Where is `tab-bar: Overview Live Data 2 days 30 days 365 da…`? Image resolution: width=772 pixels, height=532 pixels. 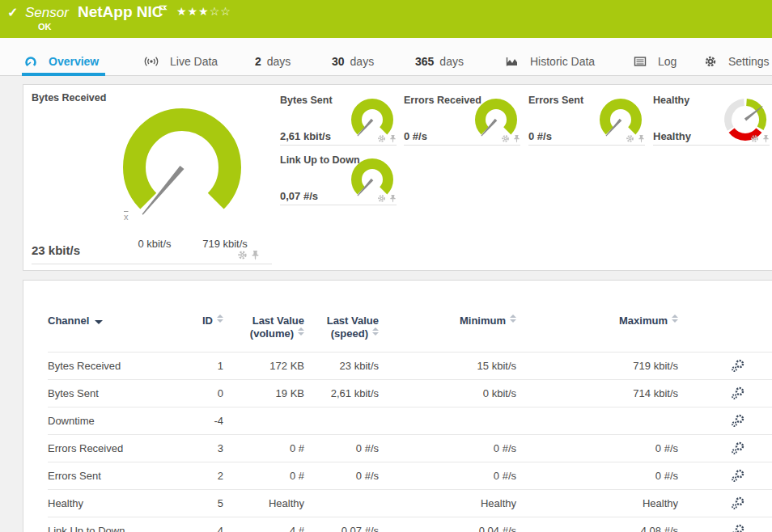
tab-bar: Overview Live Data 2 days 30 days 365 da… is located at coordinates (386, 57).